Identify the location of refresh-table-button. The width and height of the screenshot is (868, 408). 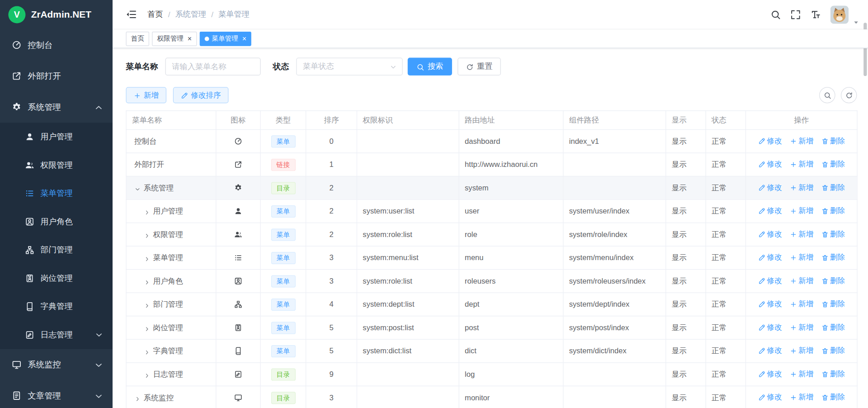
(849, 95).